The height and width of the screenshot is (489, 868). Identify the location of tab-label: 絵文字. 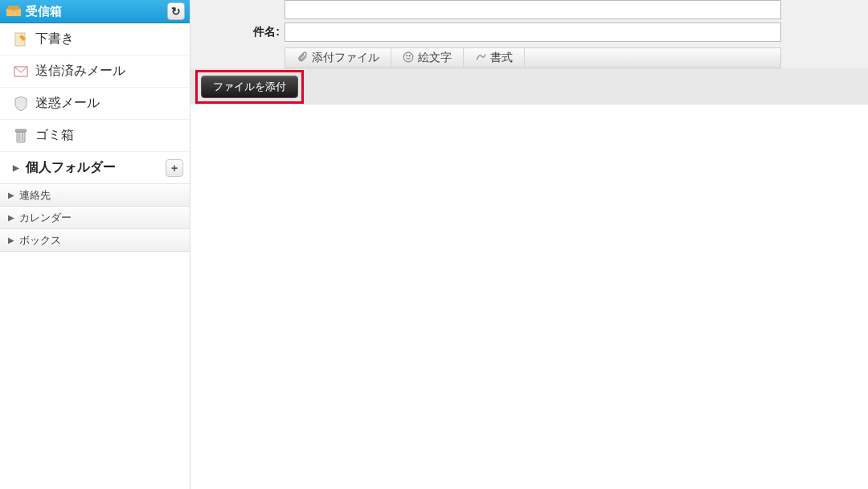
(435, 58).